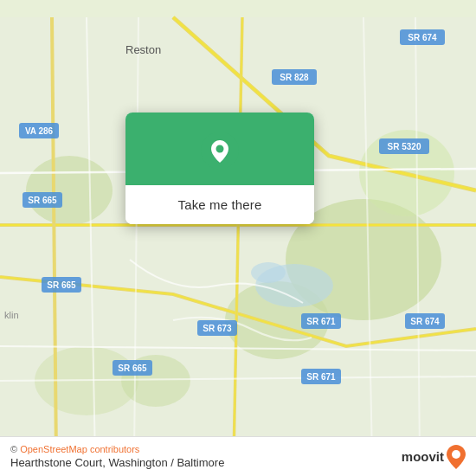 This screenshot has width=476, height=476. What do you see at coordinates (422, 457) in the screenshot?
I see `moovit-text: moovit` at bounding box center [422, 457].